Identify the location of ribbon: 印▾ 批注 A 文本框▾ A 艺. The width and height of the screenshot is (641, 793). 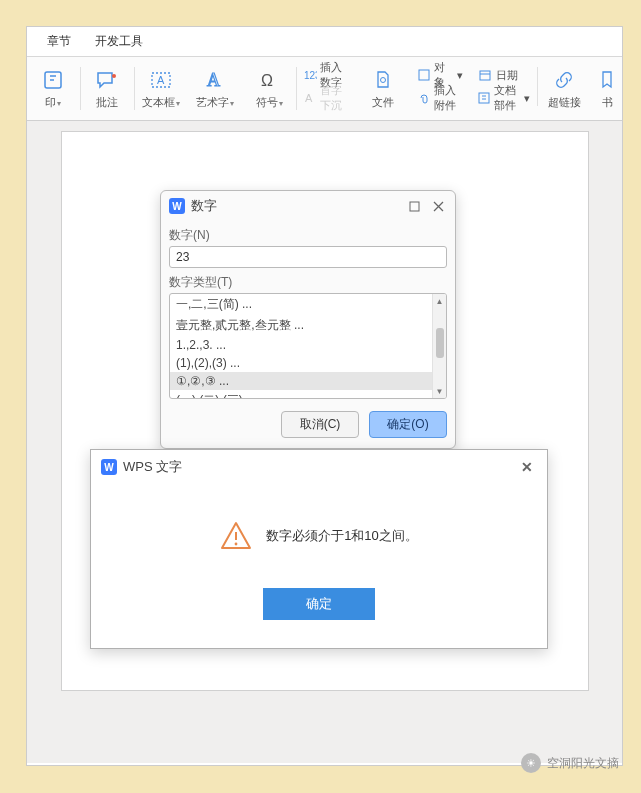
(324, 89).